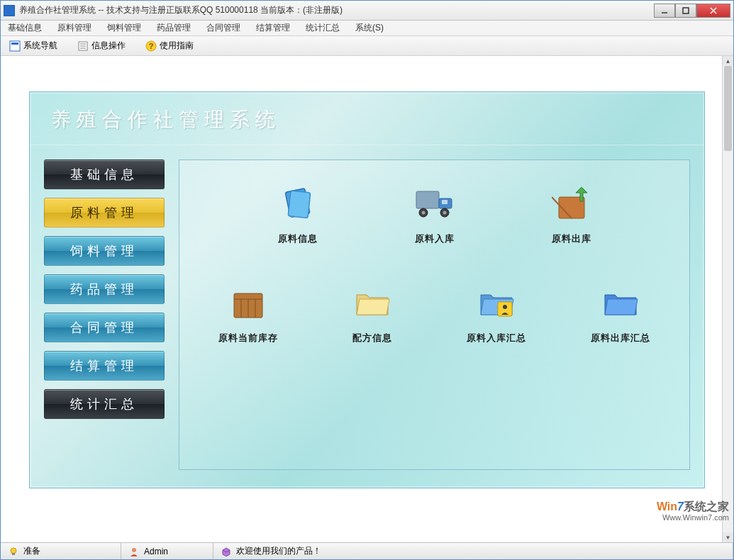 The image size is (734, 560). Describe the element at coordinates (367, 119) in the screenshot. I see `panel-title: 养殖合作社管理系统` at that location.